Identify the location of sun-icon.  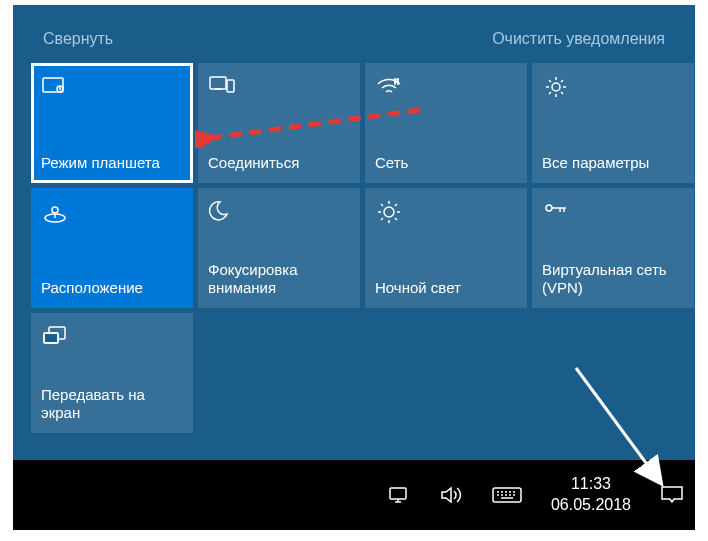
(389, 212).